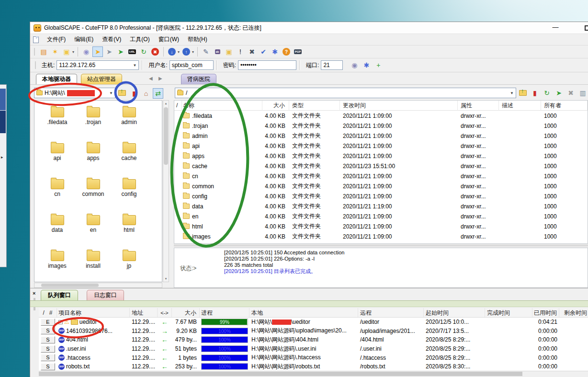  Describe the element at coordinates (129, 265) in the screenshot. I see `local-folder-jp: jp` at that location.